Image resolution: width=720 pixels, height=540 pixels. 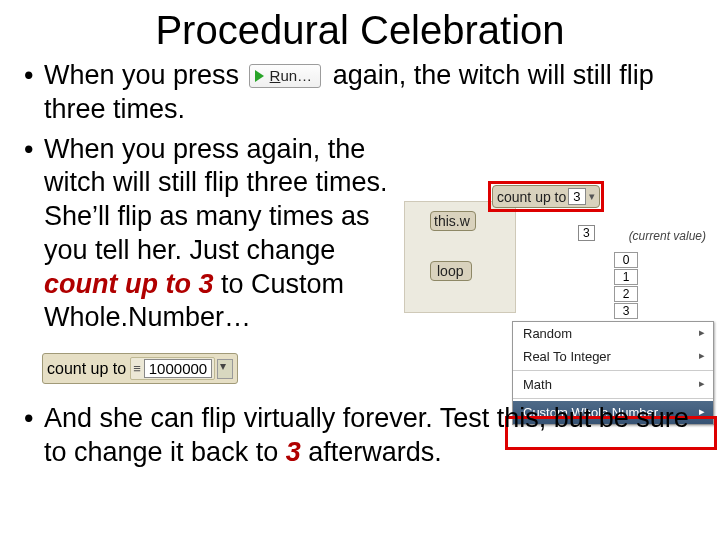 What do you see at coordinates (546, 196) in the screenshot?
I see `count-tile: count up to 3 ▾` at bounding box center [546, 196].